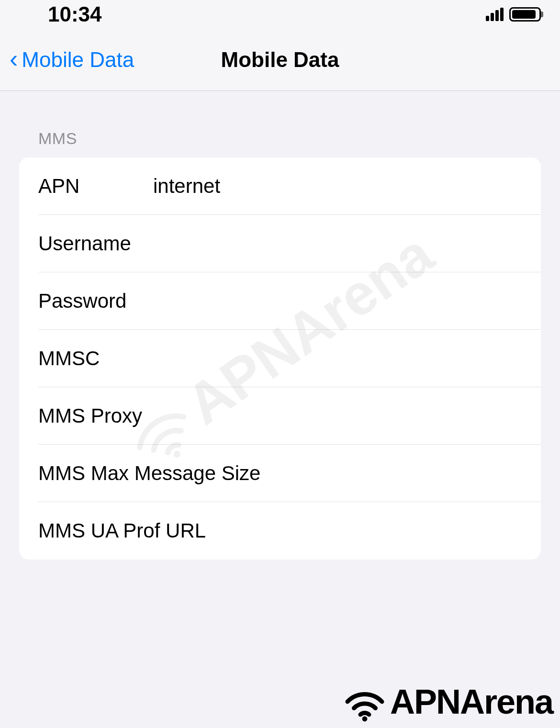 The width and height of the screenshot is (560, 728). Describe the element at coordinates (525, 14) in the screenshot. I see `battery-icon` at that location.